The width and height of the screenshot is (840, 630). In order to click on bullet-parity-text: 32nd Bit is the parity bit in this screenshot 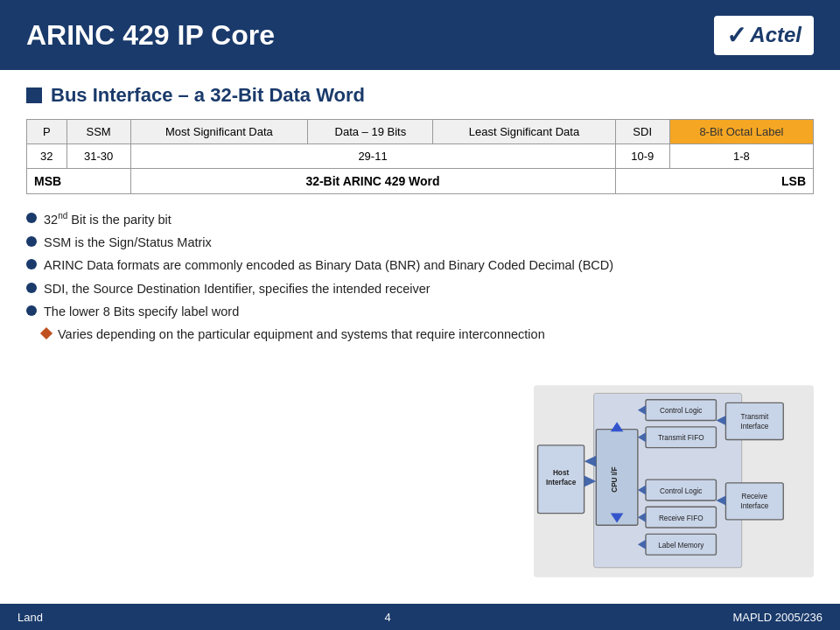, I will do `click(108, 219)`.